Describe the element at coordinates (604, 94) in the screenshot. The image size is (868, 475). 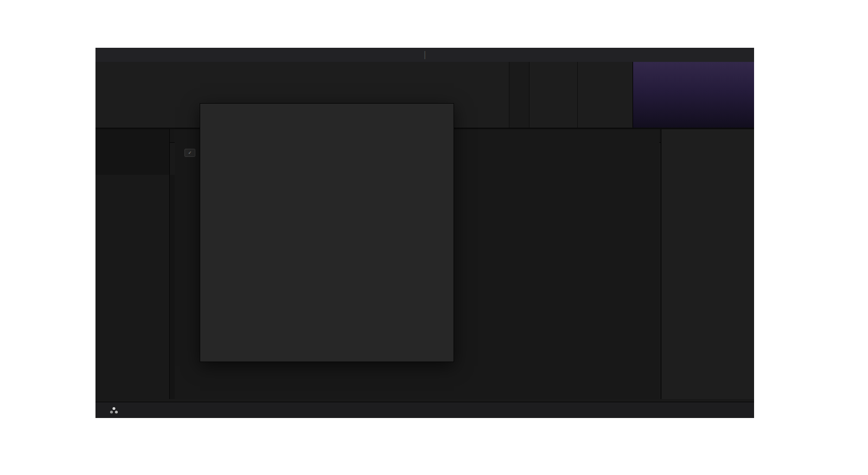
I see `loudness-panel` at that location.